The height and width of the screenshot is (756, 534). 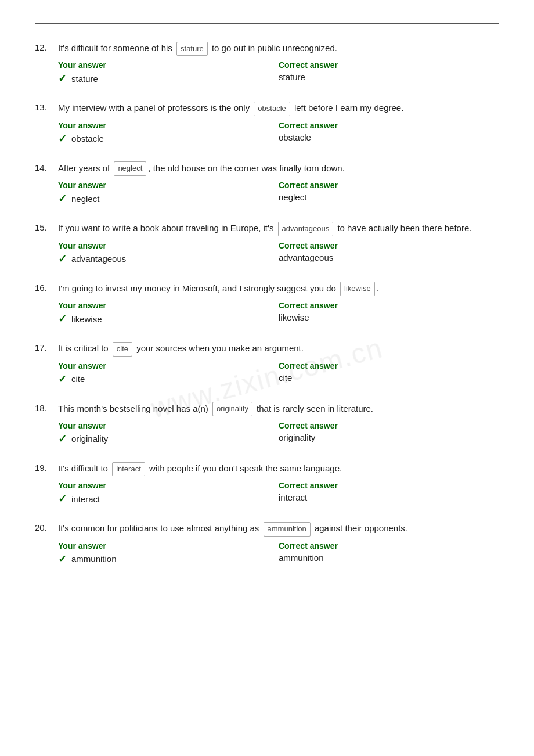 What do you see at coordinates (389, 137) in the screenshot?
I see `correct-answer-value-row: obstacle` at bounding box center [389, 137].